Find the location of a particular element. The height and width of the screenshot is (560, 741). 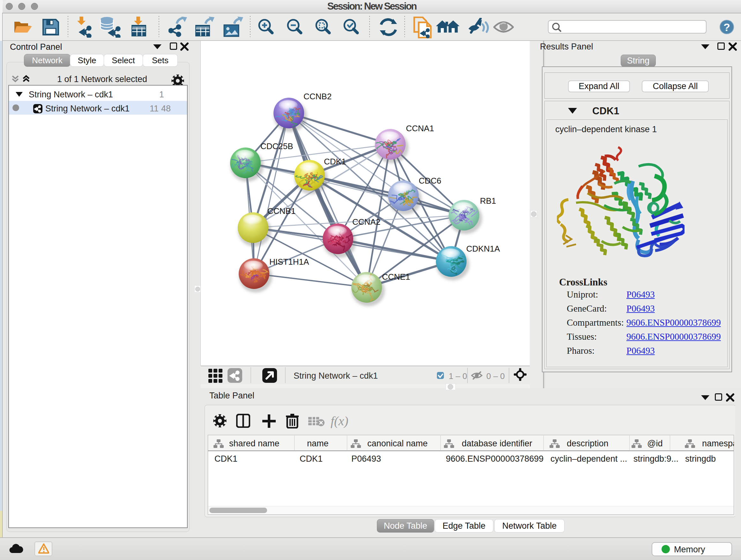

svg-text: CCNA2 is located at coordinates (366, 222).